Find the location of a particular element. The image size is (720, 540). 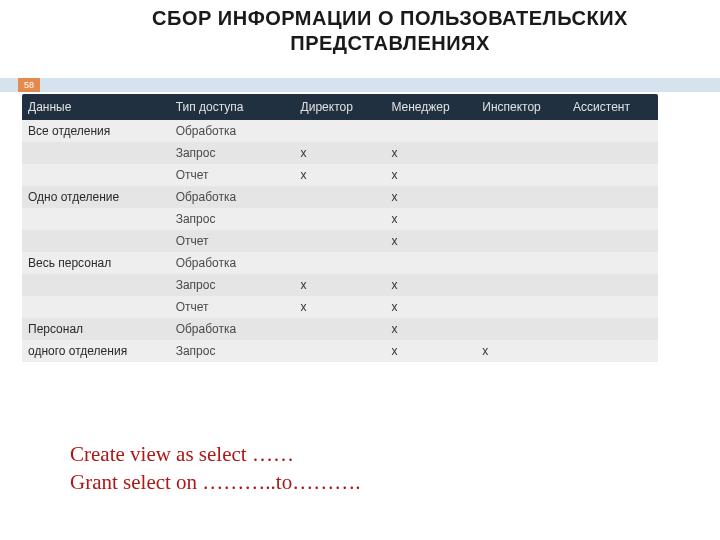

page-number-bar is located at coordinates (360, 85).